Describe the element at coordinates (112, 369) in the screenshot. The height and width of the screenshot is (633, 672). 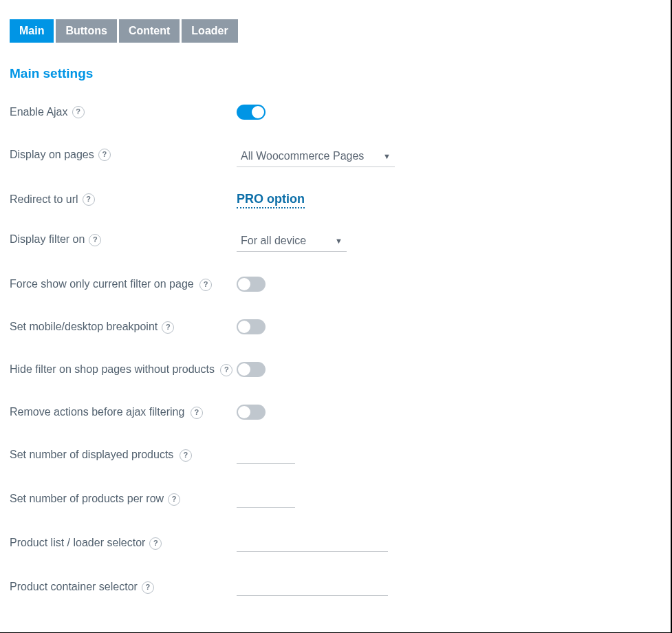
I see `label-text: Hide filter on shop pages without produc…` at that location.